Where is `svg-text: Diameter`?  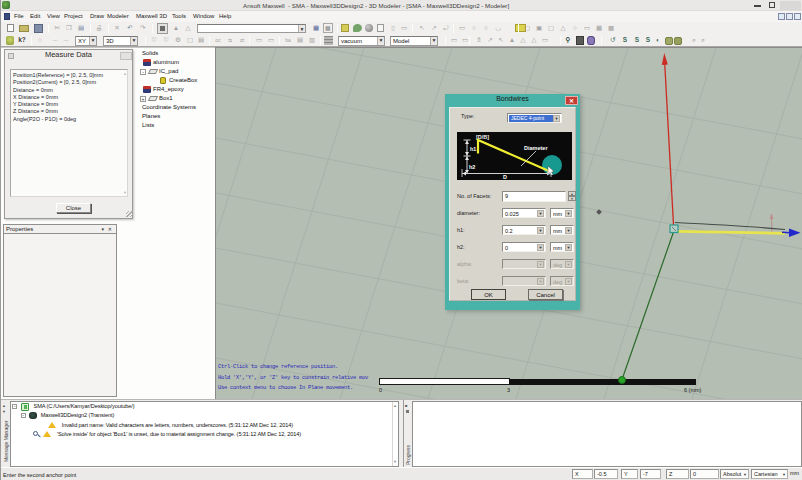
svg-text: Diameter is located at coordinates (536, 148).